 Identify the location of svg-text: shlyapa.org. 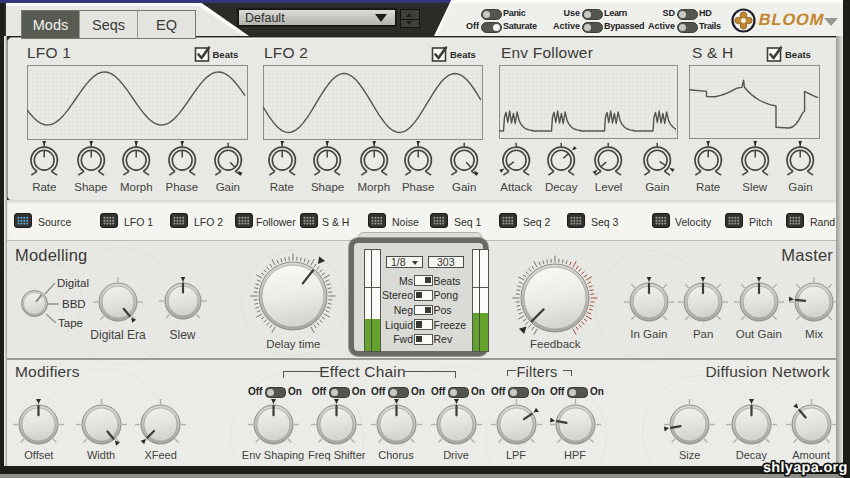
(806, 468).